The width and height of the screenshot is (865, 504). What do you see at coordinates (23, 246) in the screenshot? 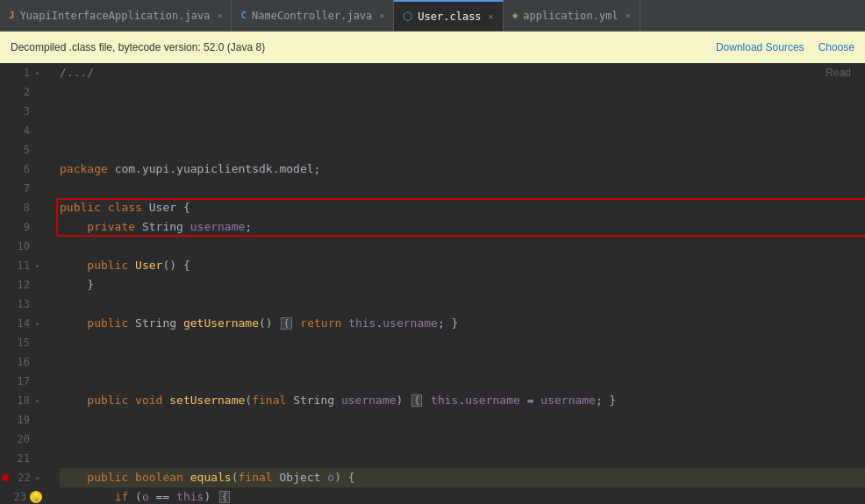
I see `gutter-line-10: 10` at bounding box center [23, 246].